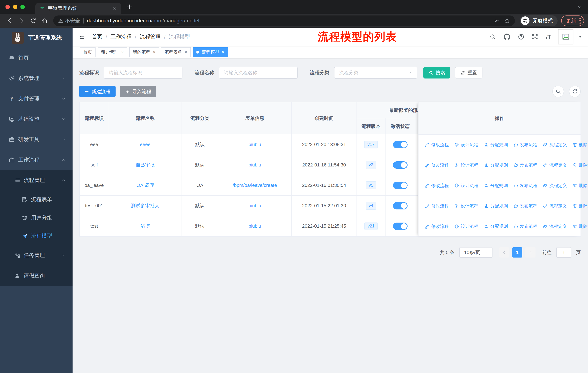 The width and height of the screenshot is (588, 373). Describe the element at coordinates (176, 52) in the screenshot. I see `tag-process-form: 流程表单×` at that location.